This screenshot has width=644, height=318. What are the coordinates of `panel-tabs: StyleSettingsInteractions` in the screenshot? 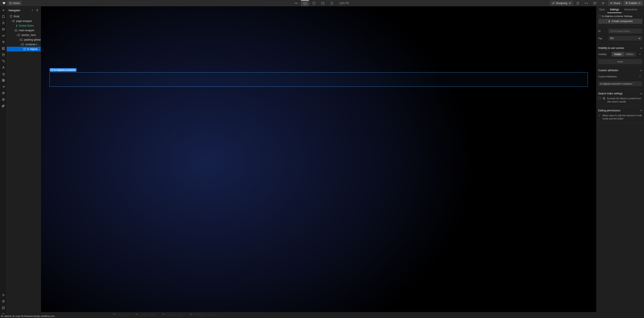 It's located at (620, 10).